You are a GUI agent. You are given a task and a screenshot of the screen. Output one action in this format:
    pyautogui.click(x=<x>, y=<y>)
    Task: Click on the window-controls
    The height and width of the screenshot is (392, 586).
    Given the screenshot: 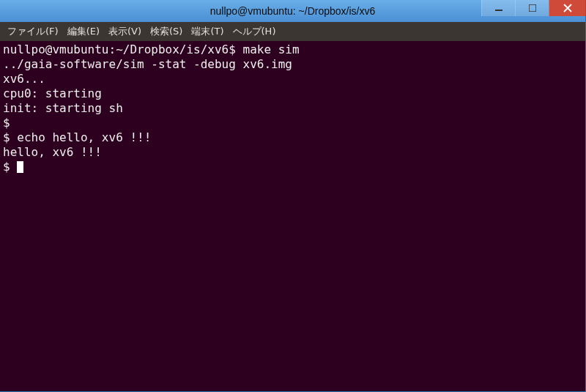 What is the action you would take?
    pyautogui.click(x=533, y=8)
    